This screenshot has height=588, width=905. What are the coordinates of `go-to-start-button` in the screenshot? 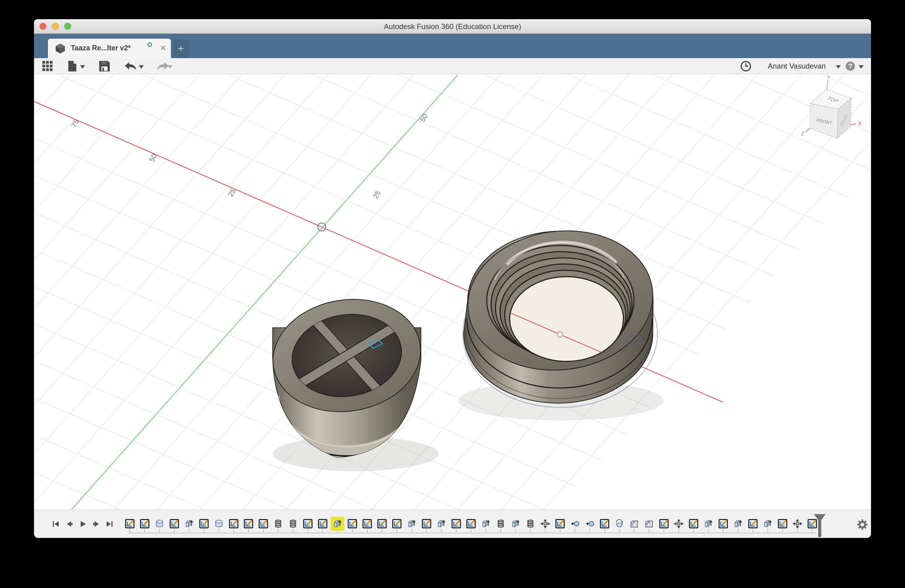 It's located at (56, 524).